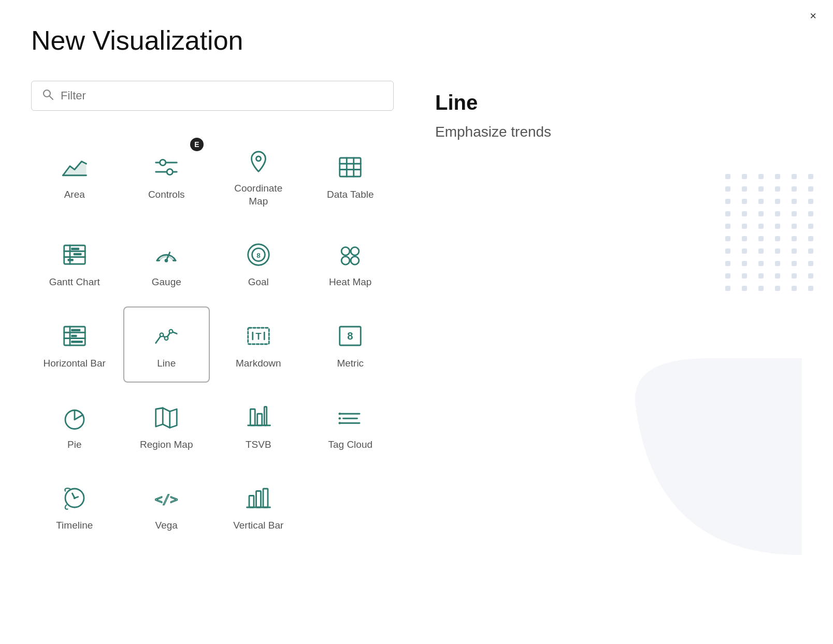 Image resolution: width=833 pixels, height=644 pixels. I want to click on viz-item-heat-map: Heat Map, so click(351, 263).